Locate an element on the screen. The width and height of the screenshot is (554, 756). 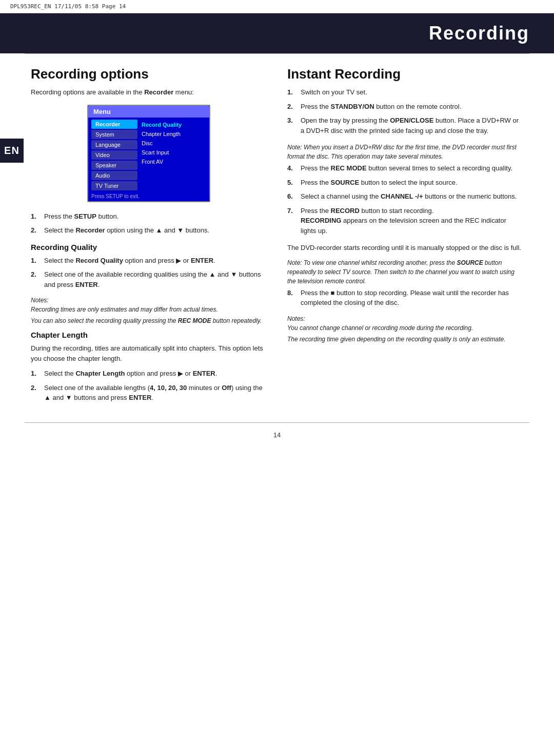
bold-rec-mode: REC MODE is located at coordinates (349, 168).